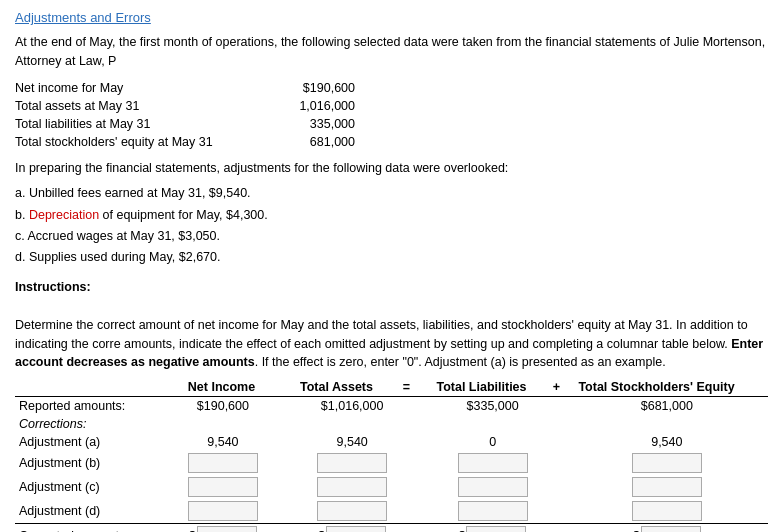 The image size is (783, 532). I want to click on financial-row-2: Total assets at May 31 1,016,000, so click(392, 106).